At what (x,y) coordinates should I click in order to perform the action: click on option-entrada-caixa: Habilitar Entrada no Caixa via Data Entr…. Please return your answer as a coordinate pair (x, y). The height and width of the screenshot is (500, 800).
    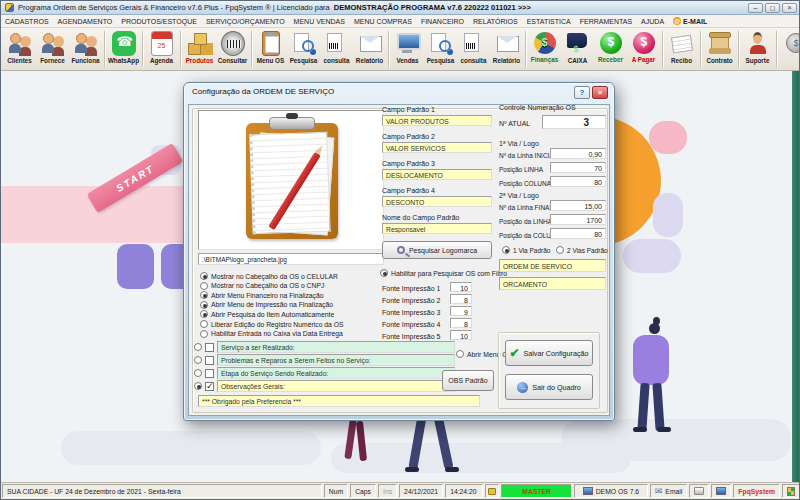
    Looking at the image, I should click on (272, 334).